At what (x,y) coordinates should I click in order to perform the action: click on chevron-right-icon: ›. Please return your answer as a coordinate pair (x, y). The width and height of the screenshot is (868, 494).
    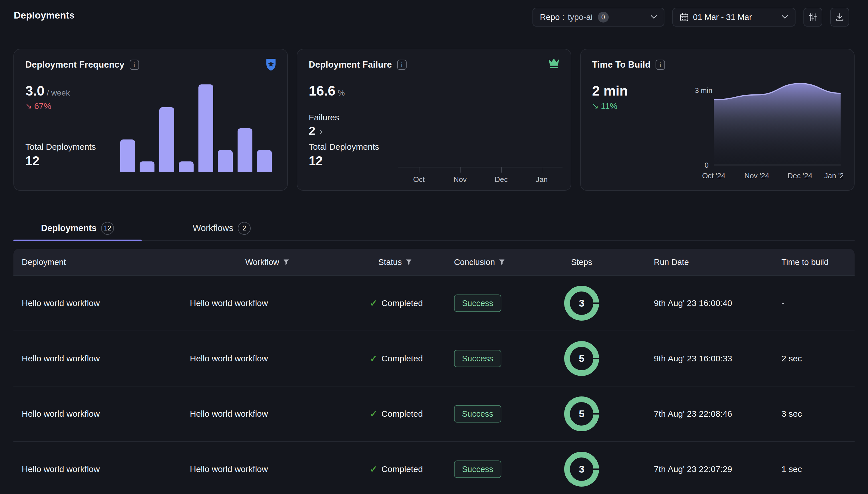
    Looking at the image, I should click on (321, 131).